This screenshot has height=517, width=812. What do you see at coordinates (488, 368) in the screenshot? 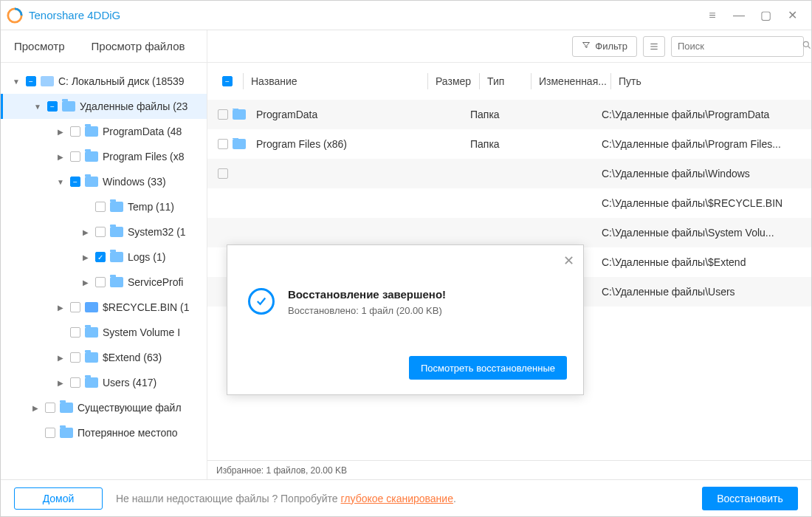
I see `view-recovered-button: Посмотреть восстановленные` at bounding box center [488, 368].